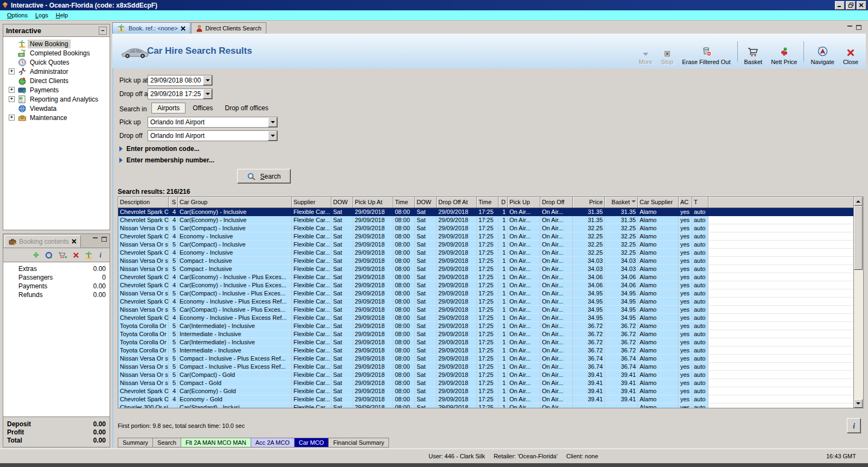 This screenshot has width=868, height=467. What do you see at coordinates (56, 99) in the screenshot?
I see `sidebar-item-reporting-and-analytics: +Reporting and Analytics` at bounding box center [56, 99].